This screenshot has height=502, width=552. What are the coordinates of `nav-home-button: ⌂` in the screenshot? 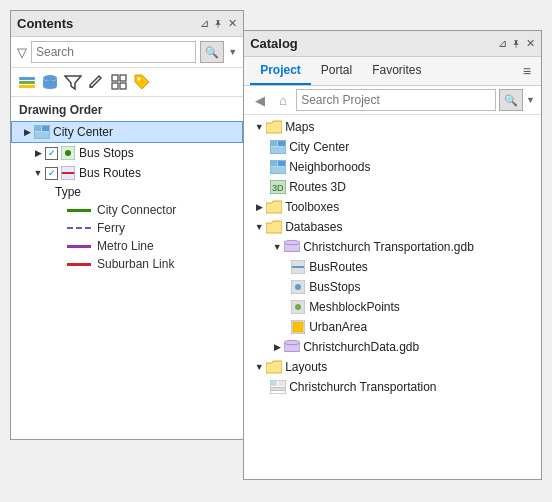 It's located at (283, 100).